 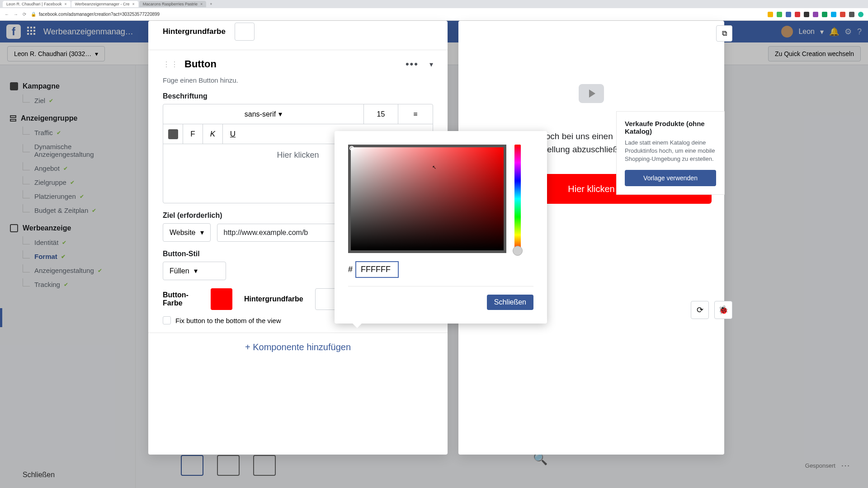 What do you see at coordinates (295, 64) in the screenshot?
I see `section-title: Button` at bounding box center [295, 64].